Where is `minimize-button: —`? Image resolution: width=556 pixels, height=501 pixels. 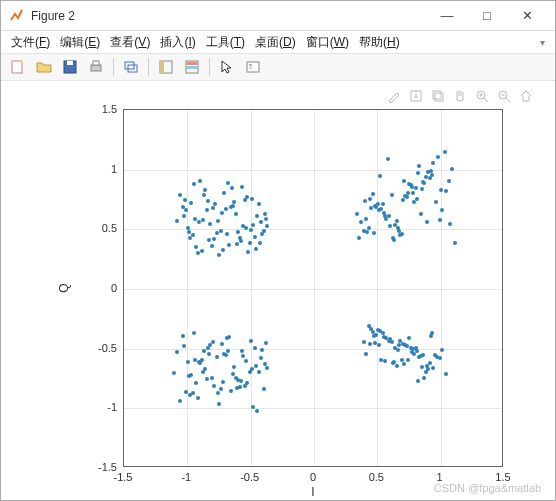
minimize-button: — is located at coordinates (447, 16).